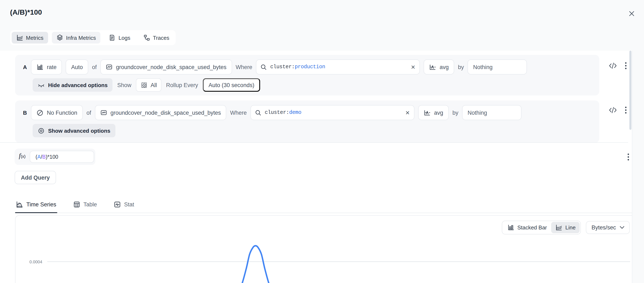 This screenshot has width=644, height=283. What do you see at coordinates (295, 113) in the screenshot?
I see `filter-value: demo` at bounding box center [295, 113].